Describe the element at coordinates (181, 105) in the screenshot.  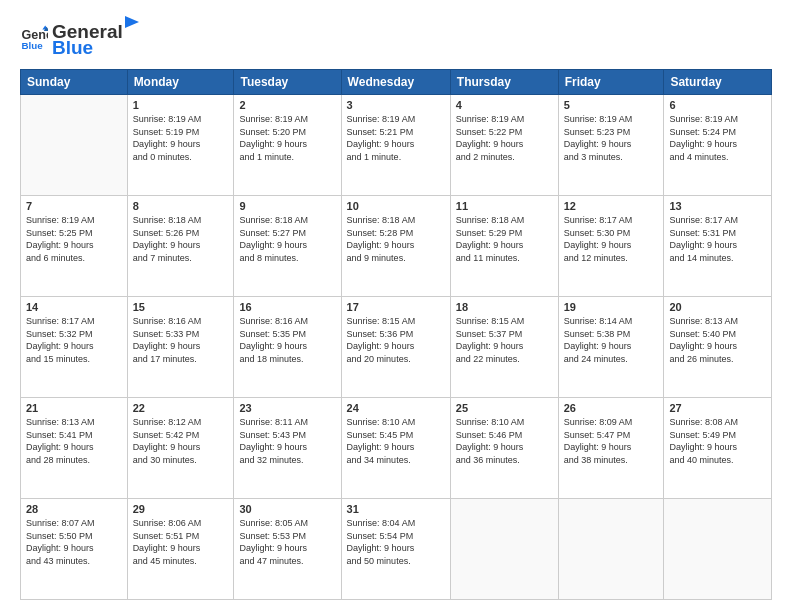
I see `day-number: 1` at that location.